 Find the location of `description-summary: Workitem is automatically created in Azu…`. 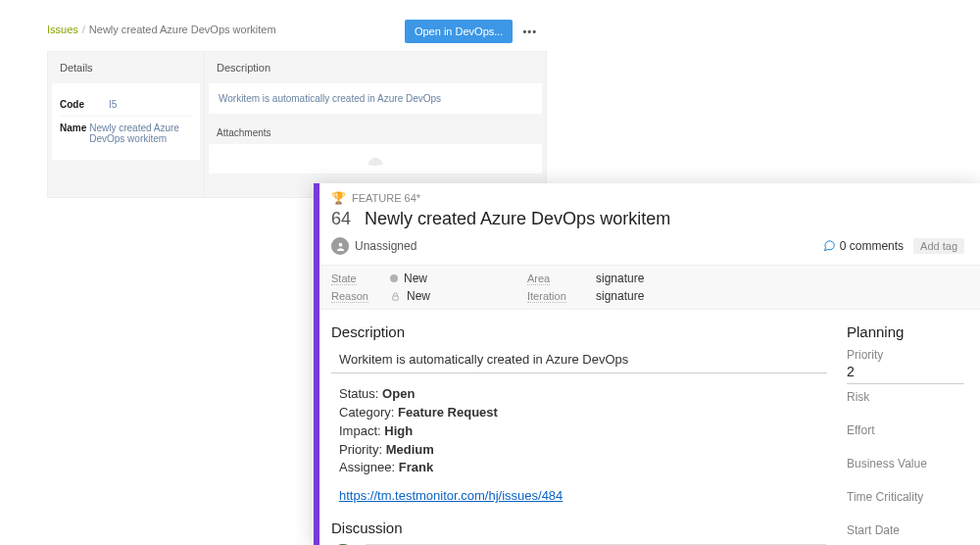

description-summary: Workitem is automatically created in Azu… is located at coordinates (579, 361).